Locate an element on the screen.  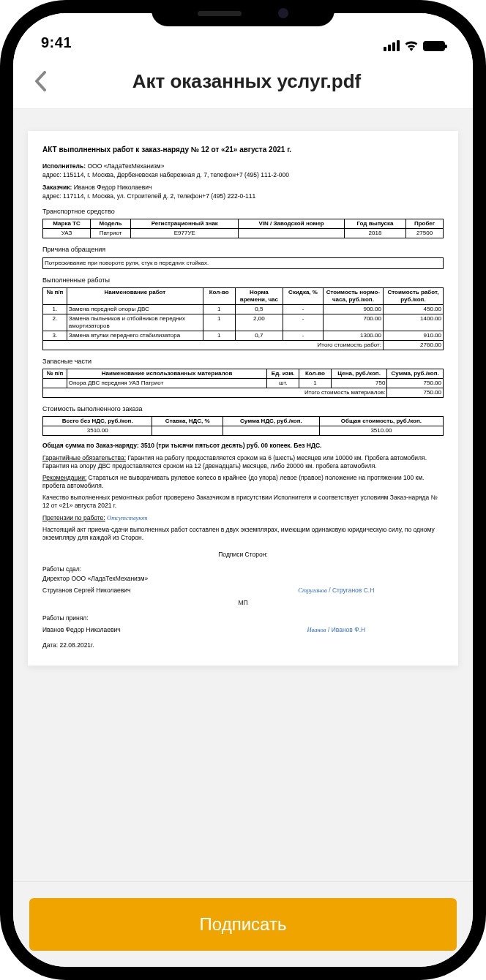
speaker-grille is located at coordinates (220, 13).